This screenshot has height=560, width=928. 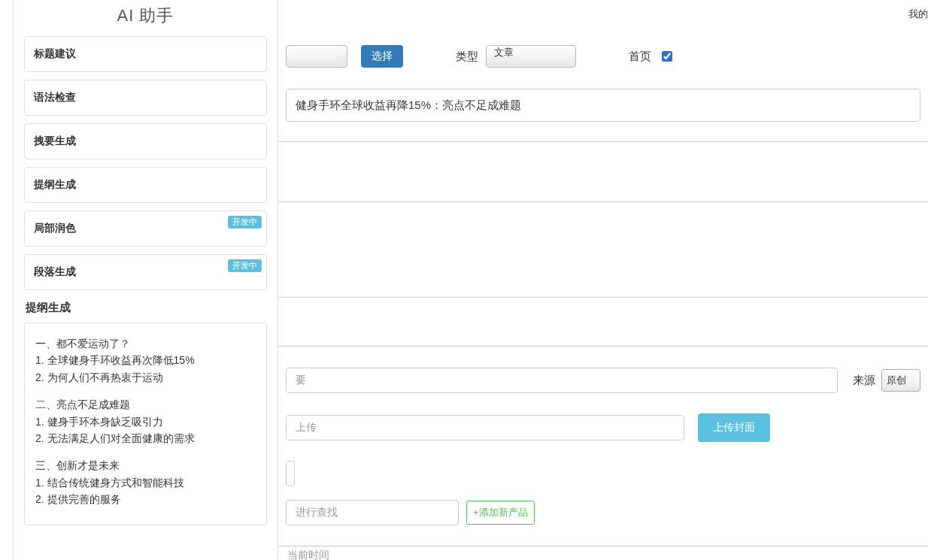 I want to click on cover-input: 上传, so click(x=485, y=428).